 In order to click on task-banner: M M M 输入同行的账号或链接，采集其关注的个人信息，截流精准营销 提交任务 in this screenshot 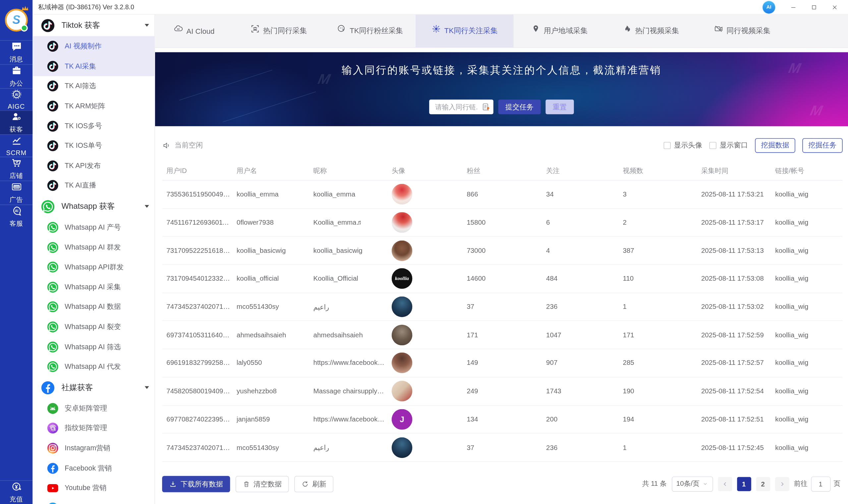, I will do `click(502, 89)`.